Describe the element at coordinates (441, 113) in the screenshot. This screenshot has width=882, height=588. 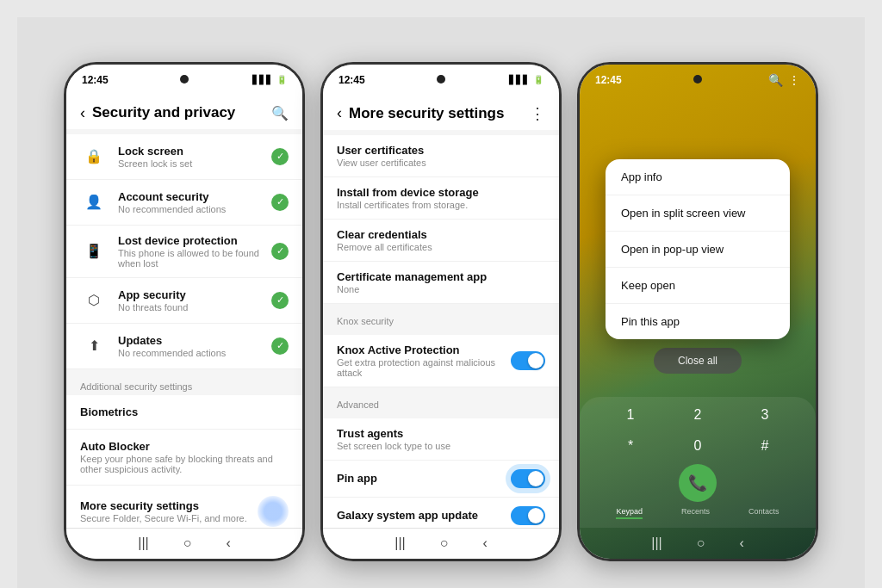
I see `phone2-header: ‹ More security settings ⋮` at that location.